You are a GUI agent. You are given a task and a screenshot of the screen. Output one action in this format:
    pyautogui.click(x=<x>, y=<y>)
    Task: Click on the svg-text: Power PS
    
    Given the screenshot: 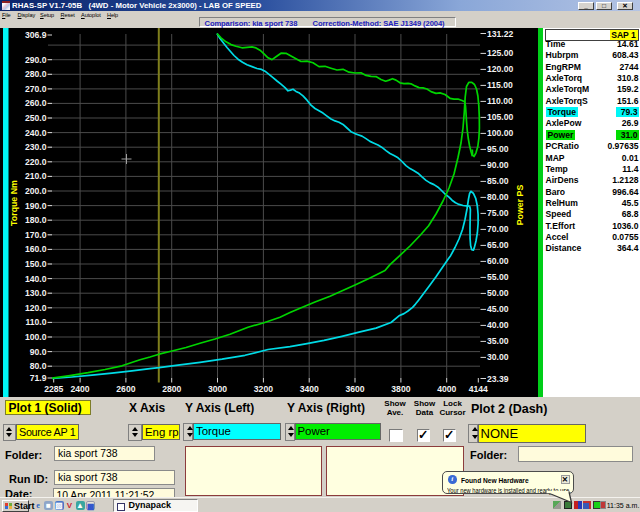 What is the action you would take?
    pyautogui.click(x=520, y=206)
    